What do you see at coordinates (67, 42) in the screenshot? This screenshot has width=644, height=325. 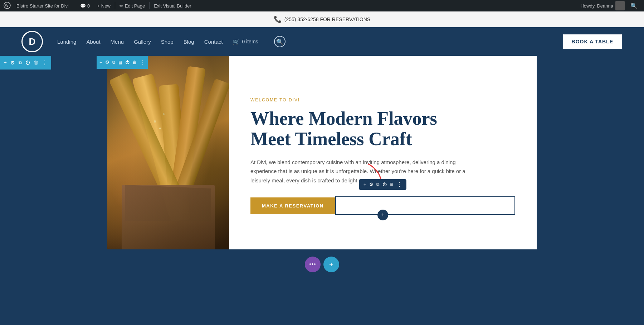 I see `nav-landing: Landing` at bounding box center [67, 42].